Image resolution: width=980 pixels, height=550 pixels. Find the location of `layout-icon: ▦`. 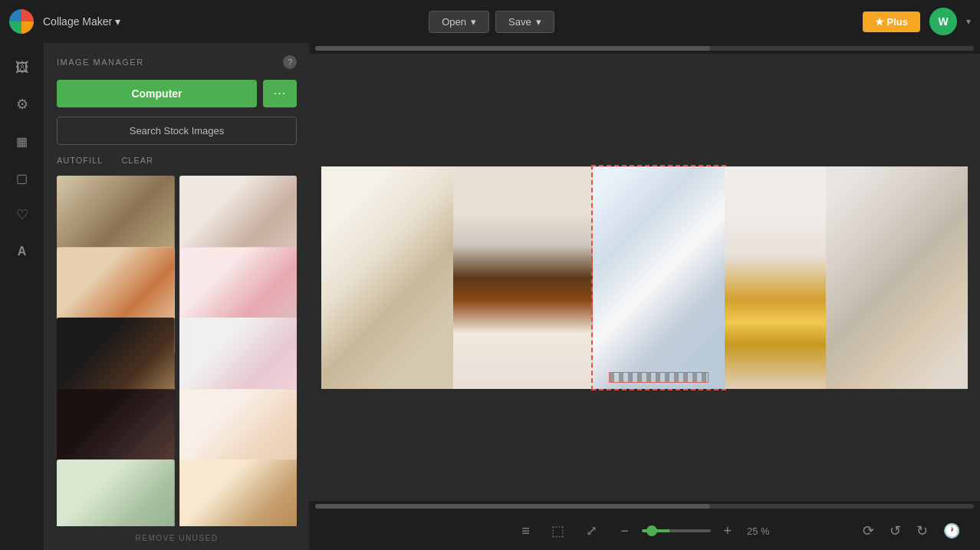

layout-icon: ▦ is located at coordinates (21, 141).